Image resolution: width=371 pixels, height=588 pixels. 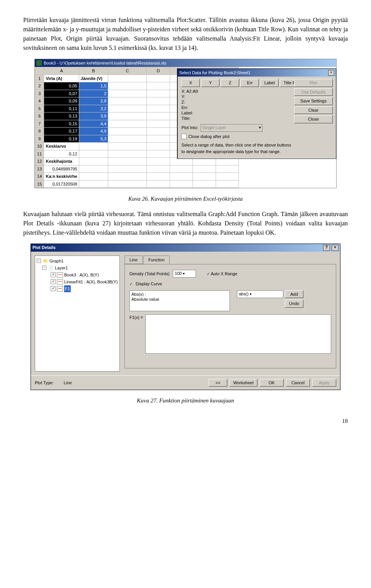 I want to click on tab-line: Line, so click(x=134, y=260).